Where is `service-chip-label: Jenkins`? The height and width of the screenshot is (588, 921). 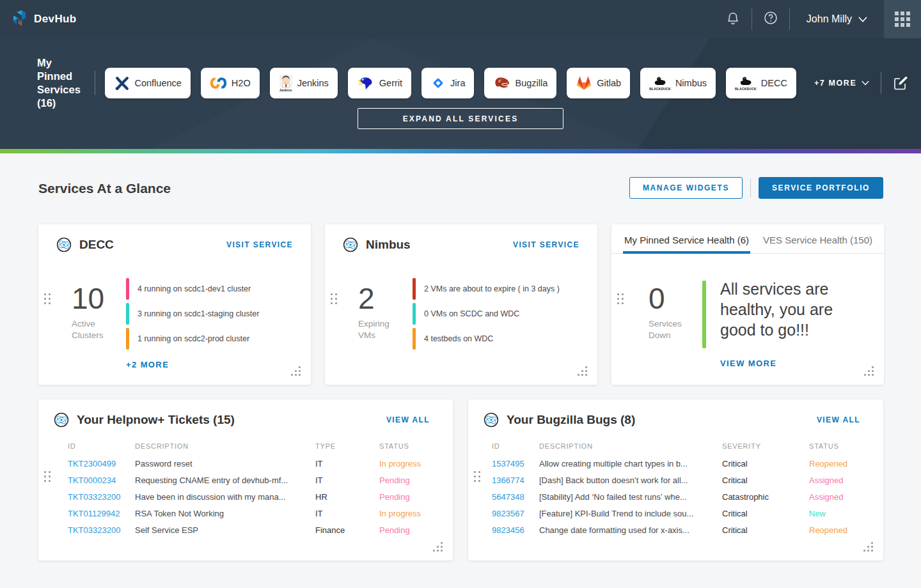 service-chip-label: Jenkins is located at coordinates (313, 83).